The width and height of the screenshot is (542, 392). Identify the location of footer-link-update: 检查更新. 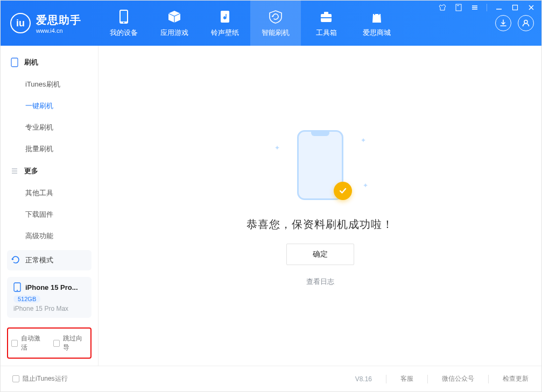
(516, 379).